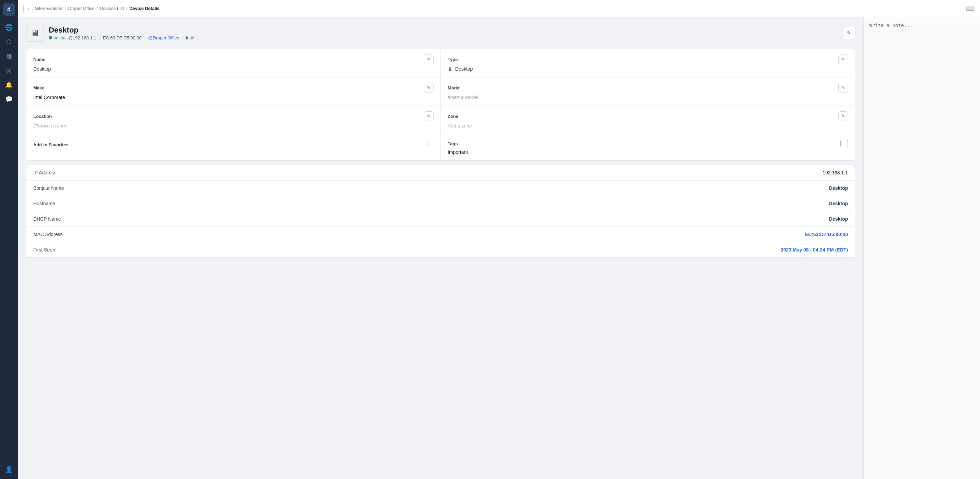  What do you see at coordinates (648, 126) in the screenshot?
I see `zone-value: Add a zone` at bounding box center [648, 126].